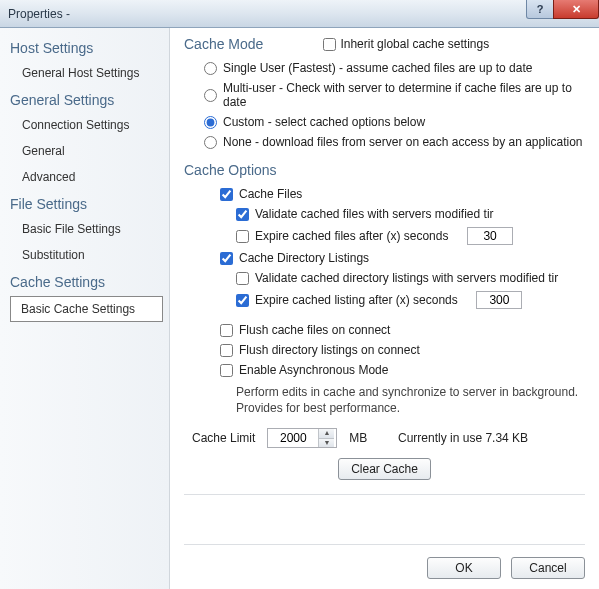 Image resolution: width=599 pixels, height=589 pixels. I want to click on async-row: Enable Asynchronous Mode, so click(384, 370).